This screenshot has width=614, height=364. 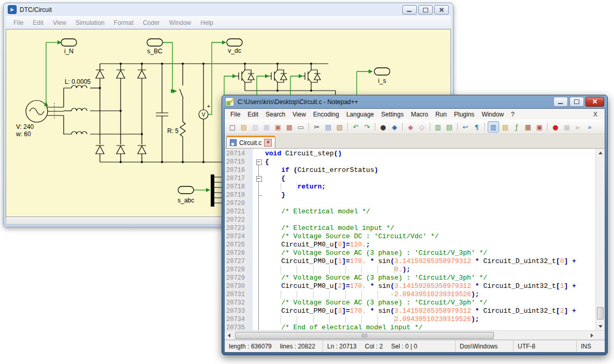 What do you see at coordinates (317, 127) in the screenshot?
I see `cut-icon: ✂` at bounding box center [317, 127].